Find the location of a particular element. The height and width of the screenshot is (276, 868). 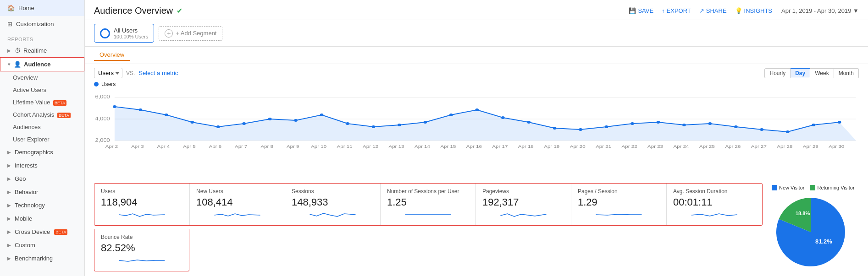

time-btn-hourly: Hourly is located at coordinates (778, 73).